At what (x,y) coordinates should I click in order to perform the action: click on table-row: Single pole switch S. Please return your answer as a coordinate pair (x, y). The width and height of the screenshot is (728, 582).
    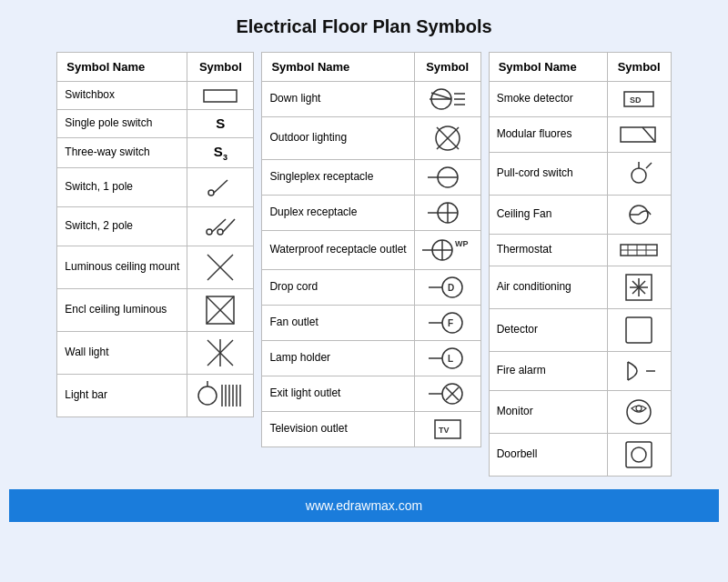
    Looking at the image, I should click on (156, 124).